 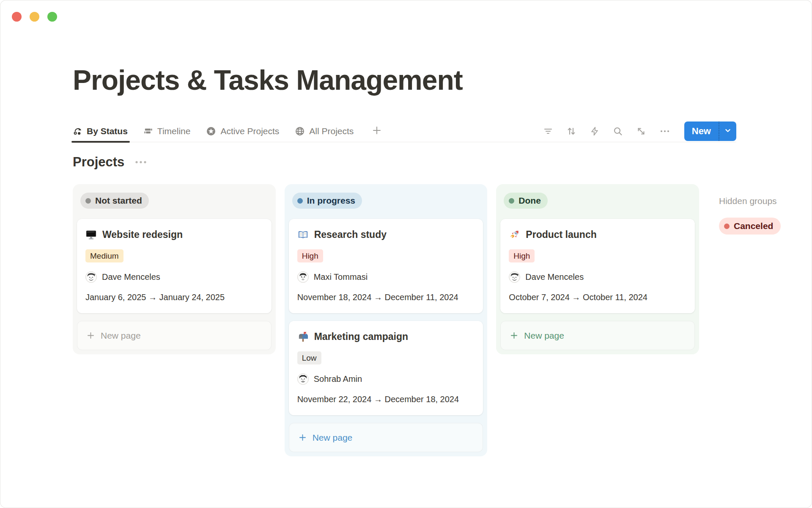 I want to click on new-button: New, so click(x=710, y=131).